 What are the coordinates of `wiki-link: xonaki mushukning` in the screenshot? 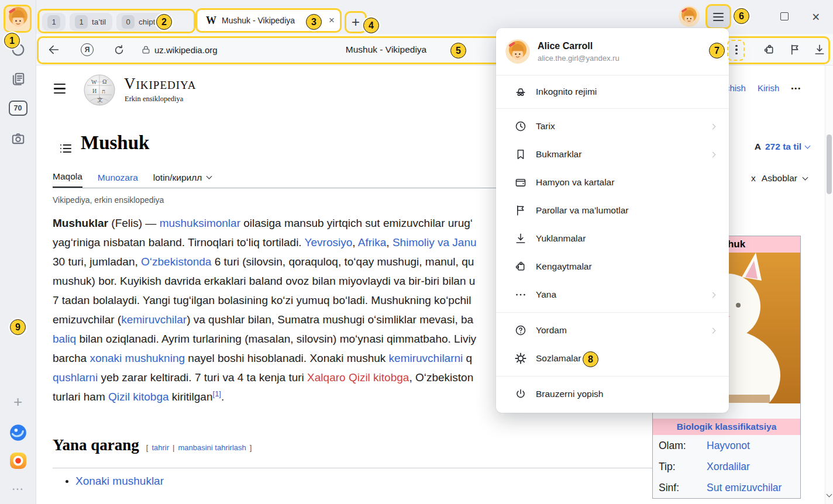 It's located at (137, 358).